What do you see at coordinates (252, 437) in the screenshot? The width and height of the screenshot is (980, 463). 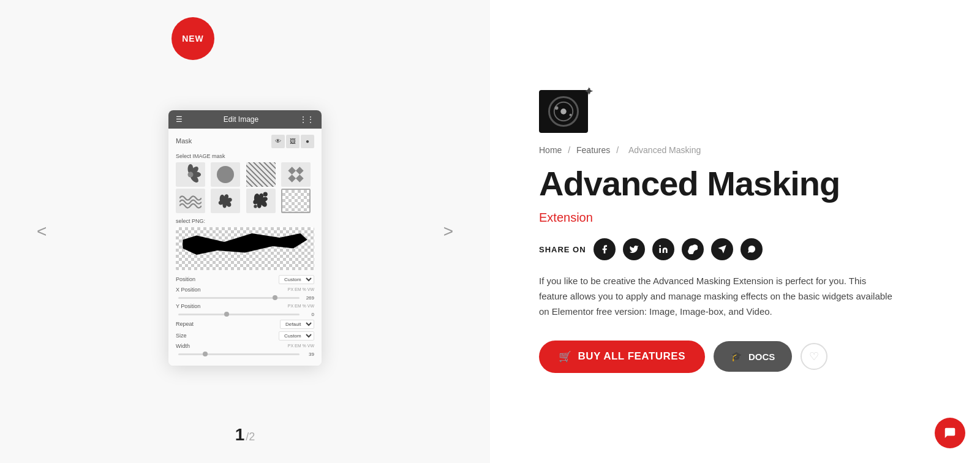 I see `page-total: 2` at bounding box center [252, 437].